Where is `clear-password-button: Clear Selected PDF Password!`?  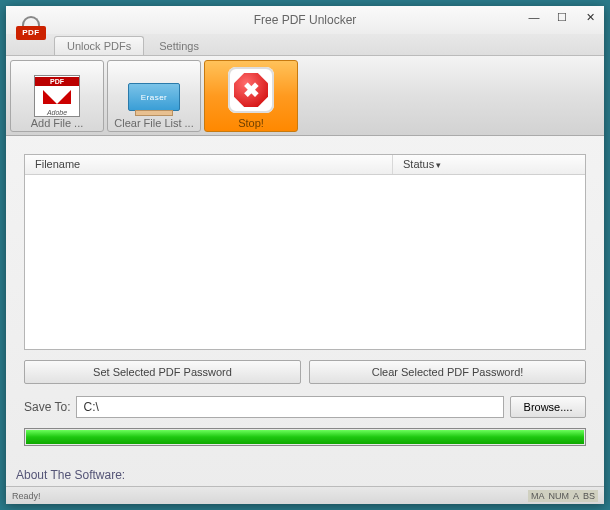
clear-password-button: Clear Selected PDF Password! is located at coordinates (448, 372).